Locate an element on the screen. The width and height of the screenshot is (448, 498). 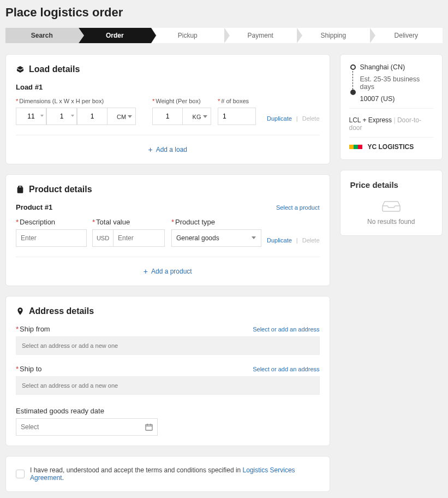
route-eta: Est. 25-35 business days is located at coordinates (397, 83).